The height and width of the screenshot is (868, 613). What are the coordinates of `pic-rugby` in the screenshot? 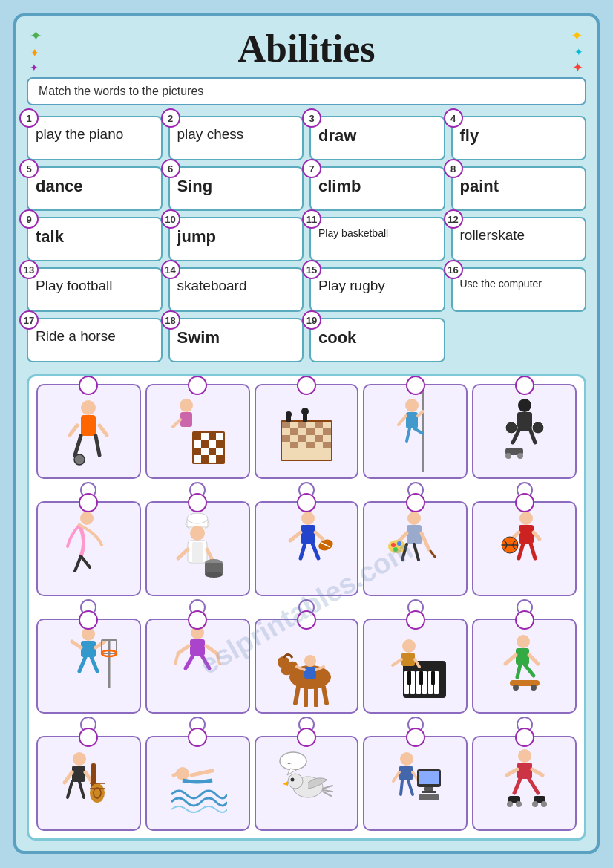 It's located at (307, 549).